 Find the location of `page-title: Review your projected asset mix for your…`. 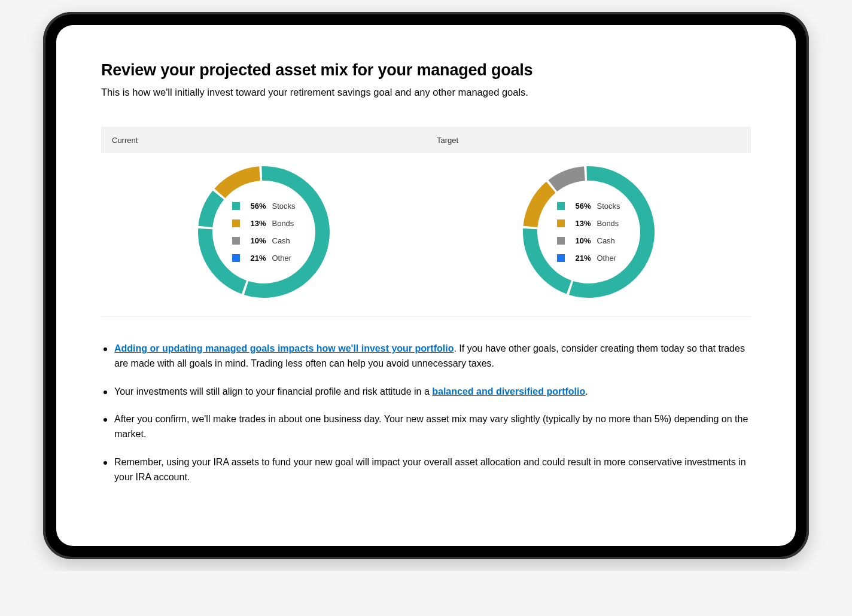

page-title: Review your projected asset mix for your… is located at coordinates (426, 71).